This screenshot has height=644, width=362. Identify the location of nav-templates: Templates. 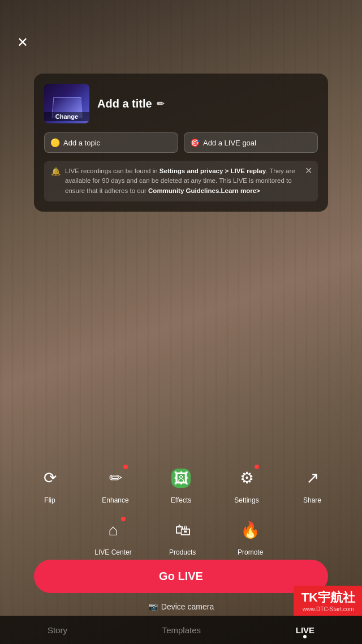
(182, 630).